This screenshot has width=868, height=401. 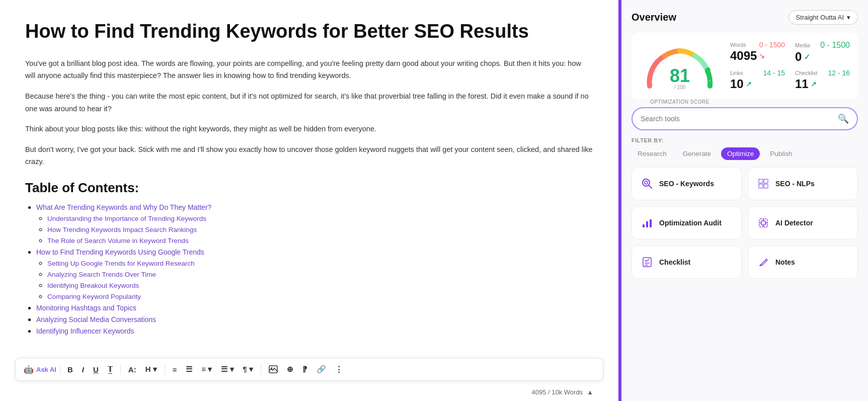 I want to click on word-count-text: 4095 / 10k Words, so click(x=557, y=392).